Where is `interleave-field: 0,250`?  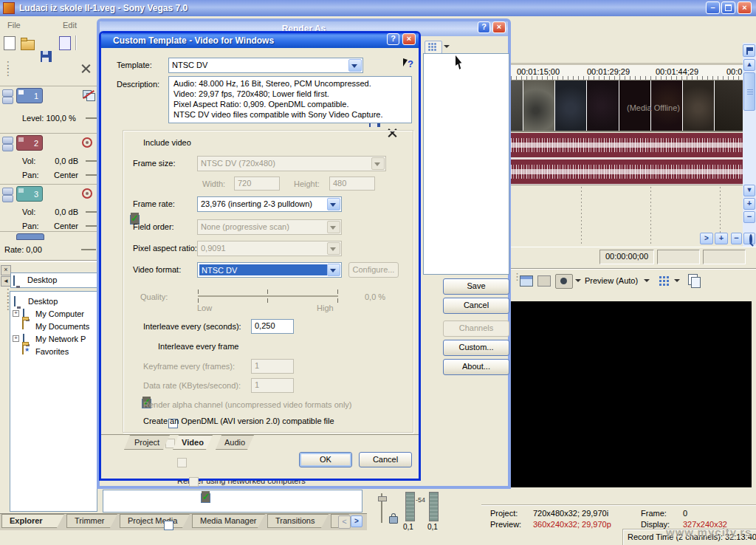
interleave-field: 0,250 is located at coordinates (272, 326).